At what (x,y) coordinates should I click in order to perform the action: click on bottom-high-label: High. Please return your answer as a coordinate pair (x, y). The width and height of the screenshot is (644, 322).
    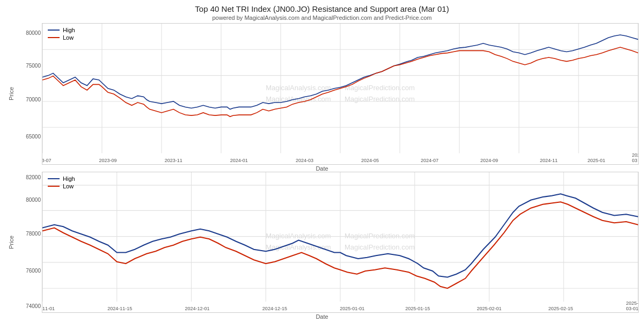
    Looking at the image, I should click on (69, 179).